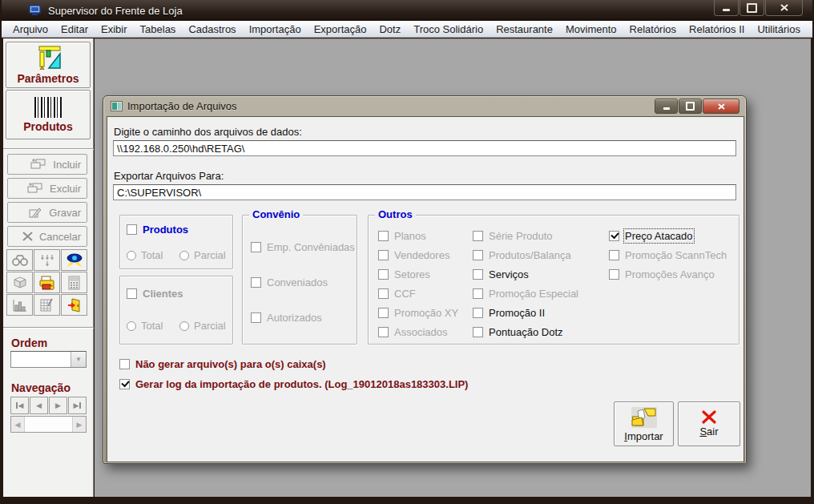  I want to click on export-input, so click(425, 192).